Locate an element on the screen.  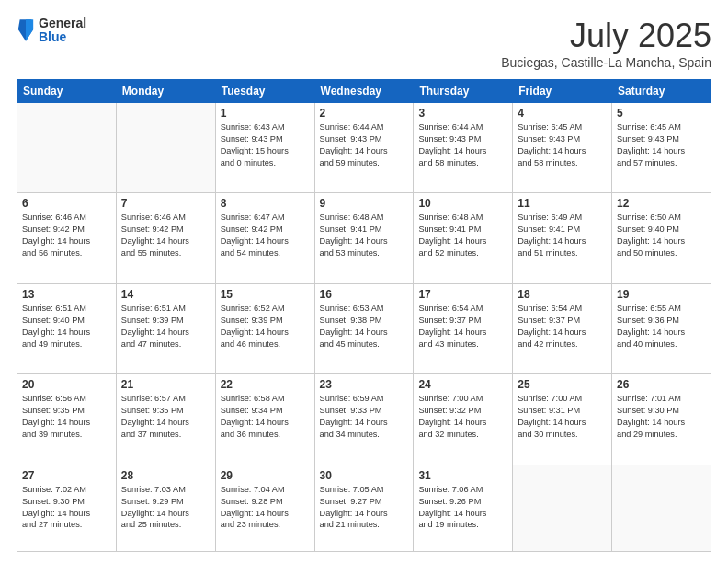
calendar-day-cell: 13Sunrise: 6:51 AM Sunset: 9:40 PM Dayli… is located at coordinates (67, 328).